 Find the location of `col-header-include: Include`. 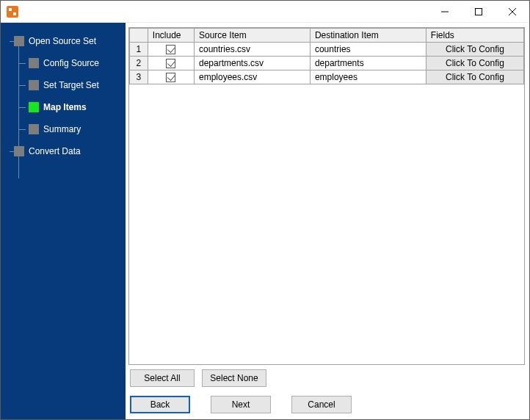

col-header-include: Include is located at coordinates (170, 35).